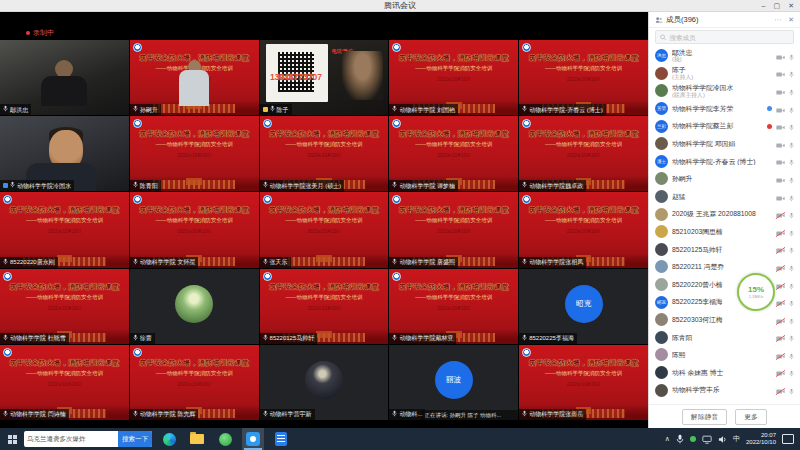  Describe the element at coordinates (756, 292) in the screenshot. I see `performance-widget: 15% 1.1MK/s` at that location.